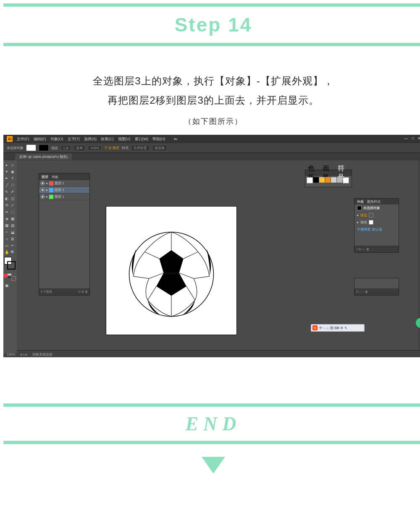 The width and height of the screenshot is (420, 521). What do you see at coordinates (13, 239) in the screenshot?
I see `graph-tool-icon: ⊞` at bounding box center [13, 239].